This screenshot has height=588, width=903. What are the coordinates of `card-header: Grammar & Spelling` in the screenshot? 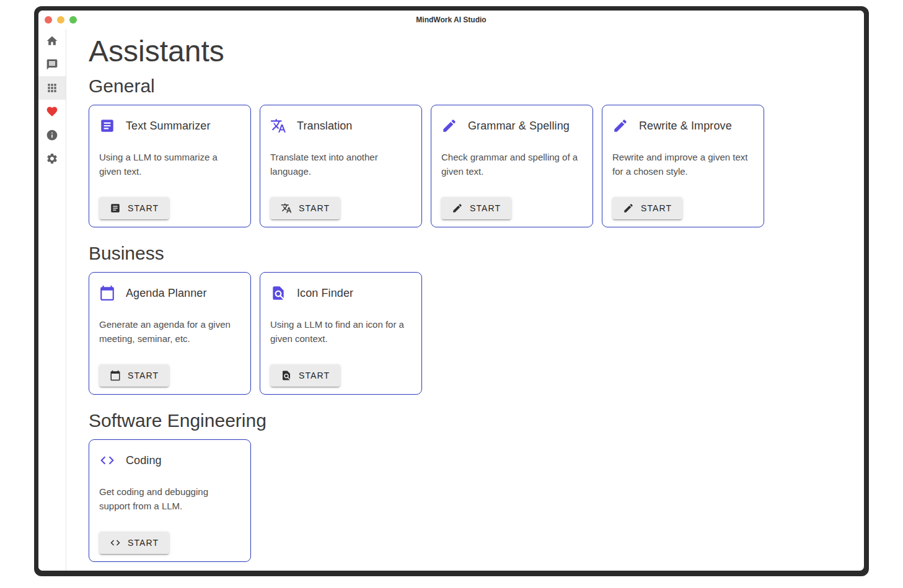 It's located at (512, 126).